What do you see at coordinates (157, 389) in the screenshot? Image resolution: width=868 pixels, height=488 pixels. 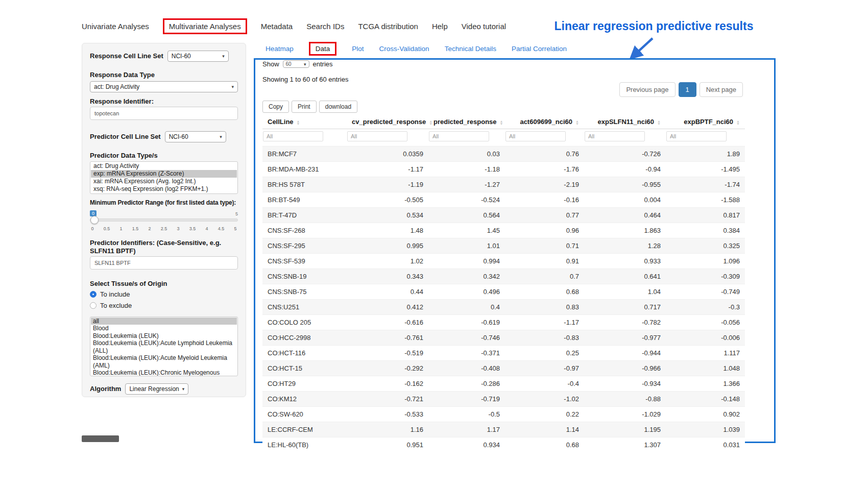 I see `algorithm-select: Linear Regression ▾` at bounding box center [157, 389].